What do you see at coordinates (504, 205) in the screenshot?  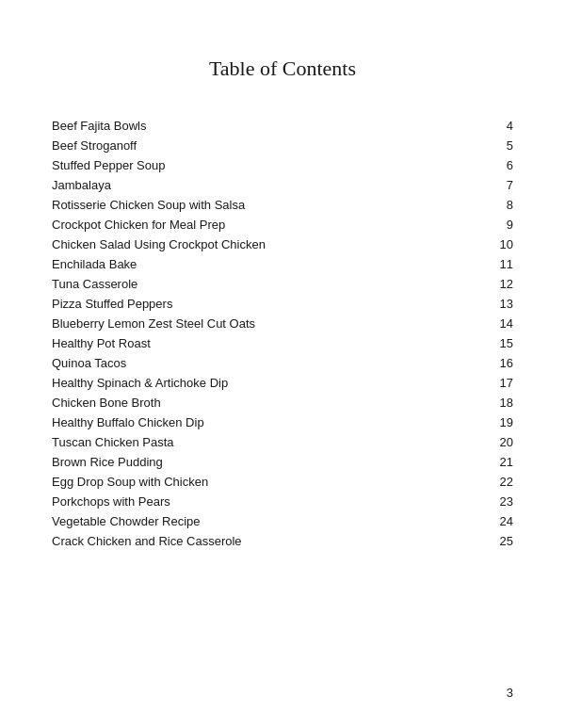 I see `toc-item-page: 8` at bounding box center [504, 205].